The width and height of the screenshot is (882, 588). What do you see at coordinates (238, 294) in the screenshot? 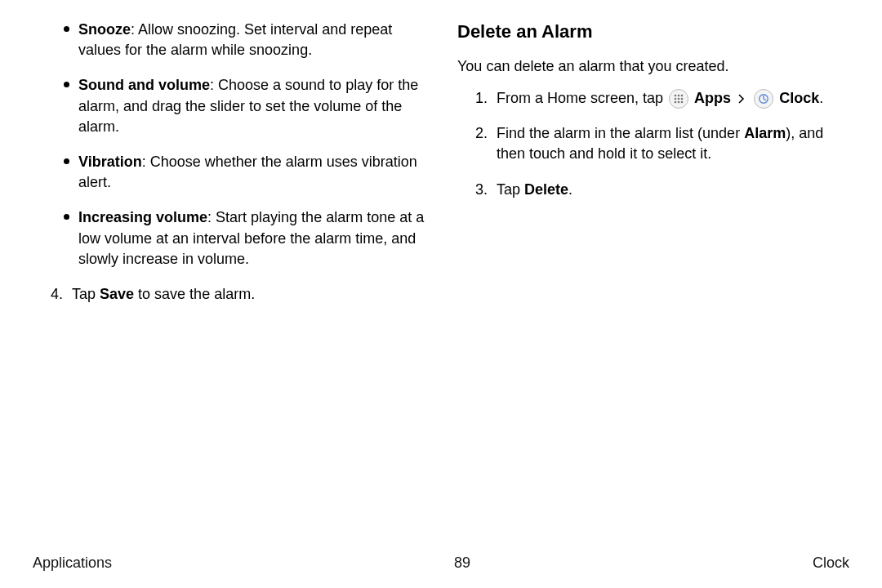
I see `step-item: 4. Tap Save to save the alarm.` at bounding box center [238, 294].